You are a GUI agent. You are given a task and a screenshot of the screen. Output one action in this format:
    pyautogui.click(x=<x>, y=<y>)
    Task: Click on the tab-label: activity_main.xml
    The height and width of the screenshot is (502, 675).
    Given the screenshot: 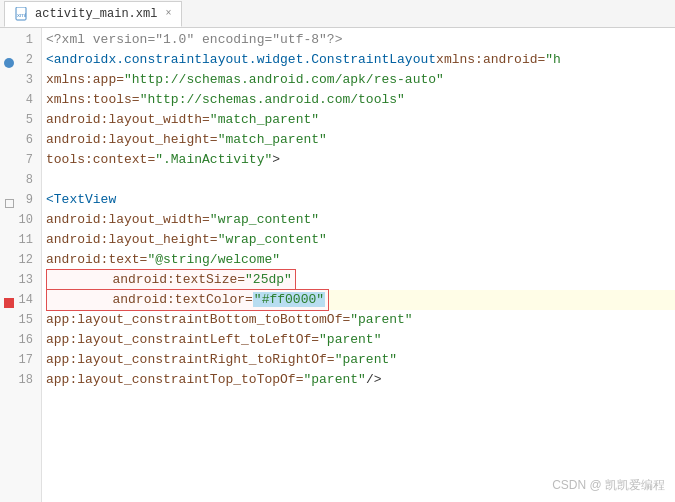 What is the action you would take?
    pyautogui.click(x=96, y=14)
    